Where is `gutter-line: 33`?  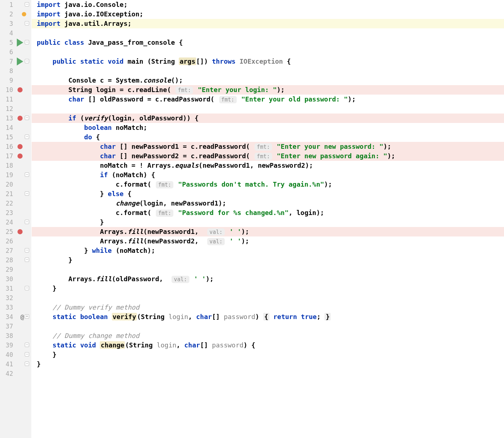 gutter-line: 33 is located at coordinates (16, 307).